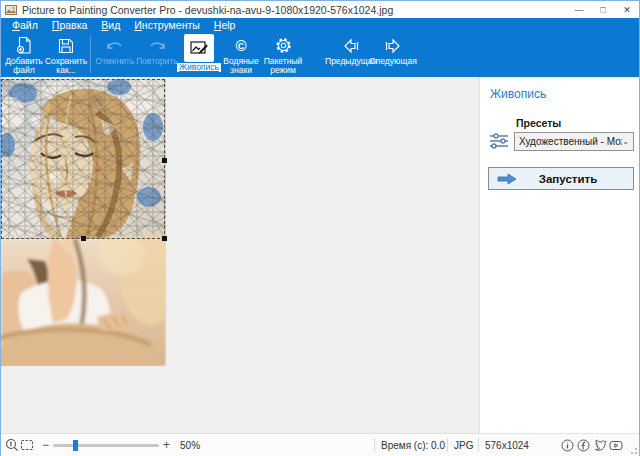 The height and width of the screenshot is (456, 640). What do you see at coordinates (616, 446) in the screenshot?
I see `youtube-icon` at bounding box center [616, 446].